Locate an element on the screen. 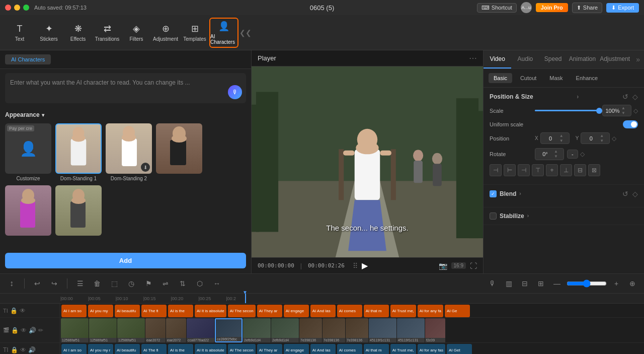 This screenshot has height=354, width=644. toolbar-item-templates: ⊞ Templates is located at coordinates (195, 33).